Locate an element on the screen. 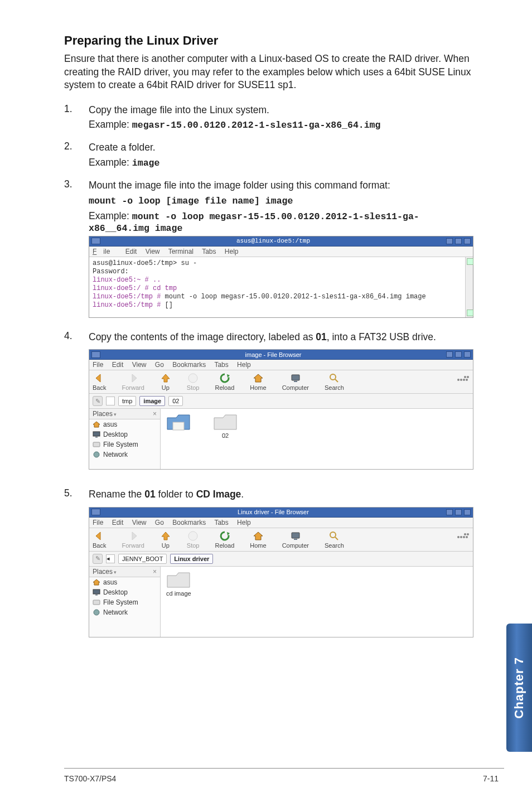 Image resolution: width=532 pixels, height=802 pixels. step-text: Copy the image file into the Linux syste… is located at coordinates (281, 110).